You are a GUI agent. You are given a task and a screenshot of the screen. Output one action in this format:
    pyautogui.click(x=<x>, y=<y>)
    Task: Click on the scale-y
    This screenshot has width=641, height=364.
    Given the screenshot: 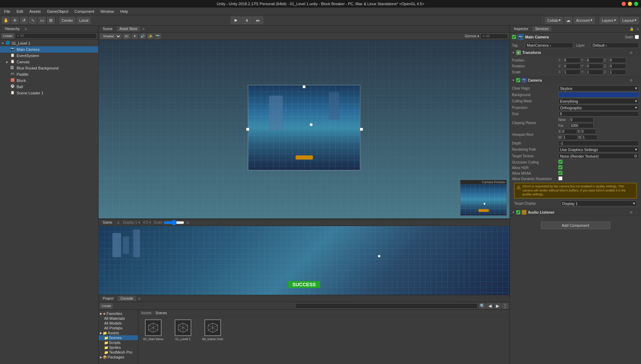 What is the action you would take?
    pyautogui.click(x=595, y=72)
    